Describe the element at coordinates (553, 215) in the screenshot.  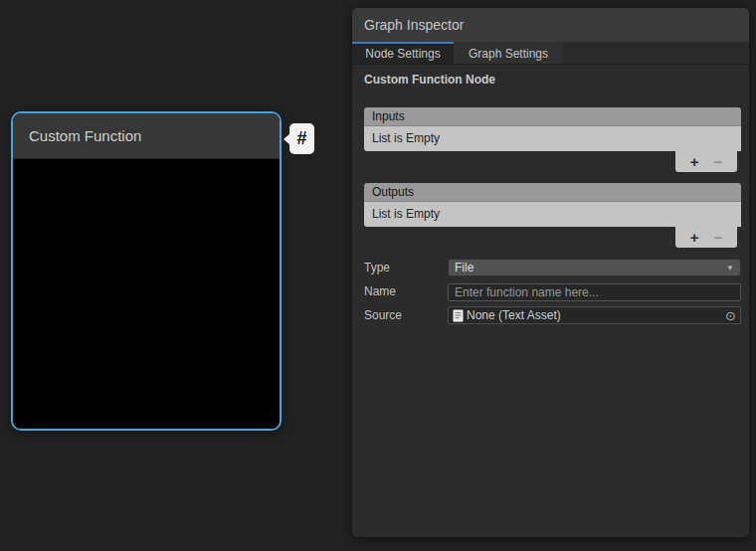
I see `outputs-list-empty-row: List is Empty` at that location.